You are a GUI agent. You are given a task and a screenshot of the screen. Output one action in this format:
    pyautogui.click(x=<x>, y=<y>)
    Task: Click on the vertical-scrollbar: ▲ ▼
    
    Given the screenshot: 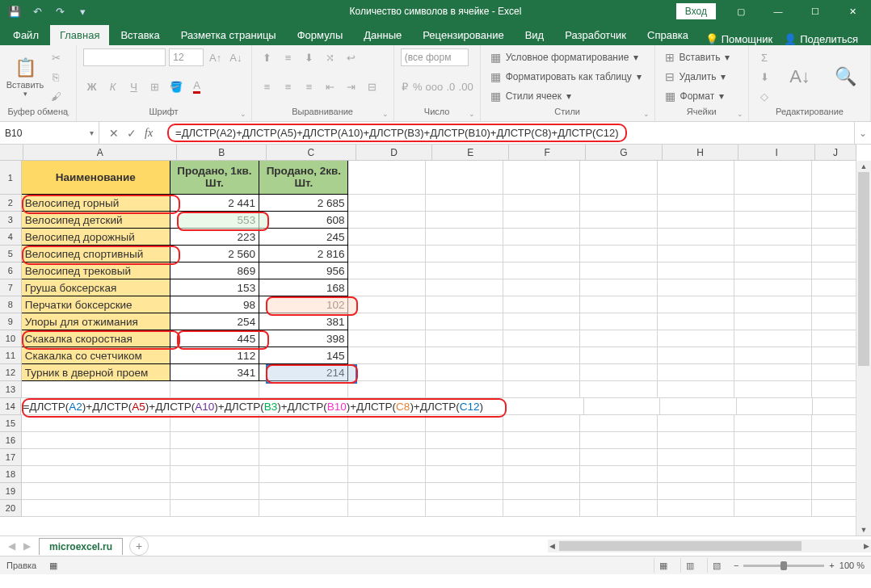 What is the action you would take?
    pyautogui.click(x=863, y=348)
    